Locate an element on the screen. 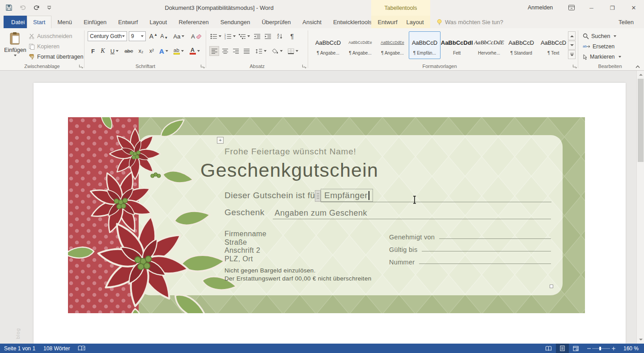 The height and width of the screenshot is (353, 644). scroll-up-button is located at coordinates (640, 74).